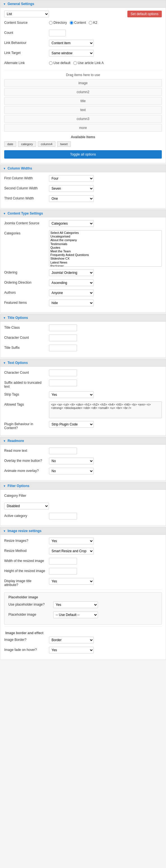 The image size is (166, 868). What do you see at coordinates (83, 110) in the screenshot?
I see `drag-item-text: text` at bounding box center [83, 110].